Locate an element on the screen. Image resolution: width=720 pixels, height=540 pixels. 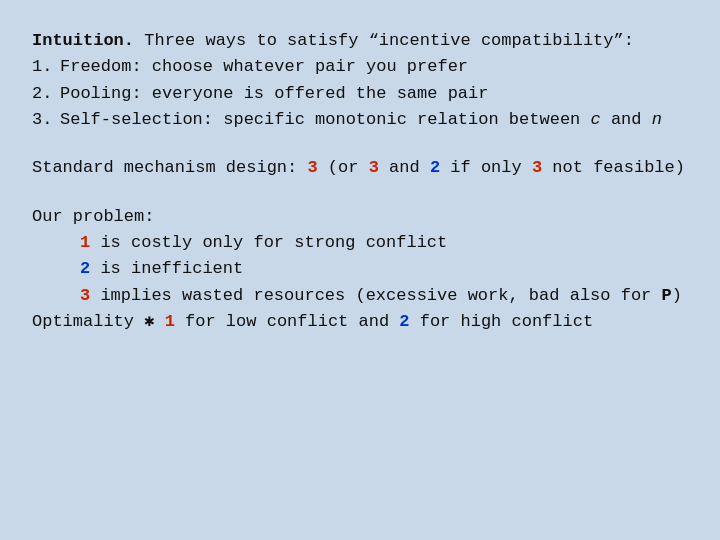
intuition-bold-label: Intuition. is located at coordinates (83, 40).